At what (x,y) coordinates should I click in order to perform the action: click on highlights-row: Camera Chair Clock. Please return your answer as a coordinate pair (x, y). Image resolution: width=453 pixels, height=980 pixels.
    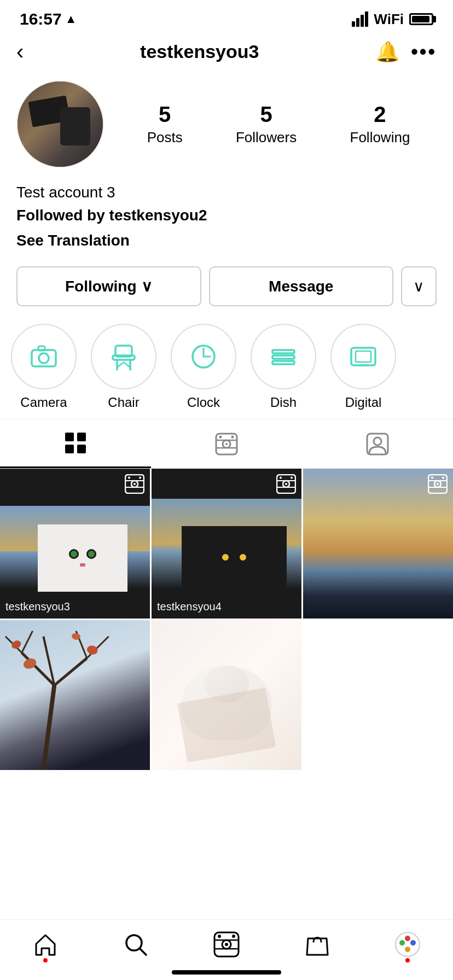
    Looking at the image, I should click on (226, 367).